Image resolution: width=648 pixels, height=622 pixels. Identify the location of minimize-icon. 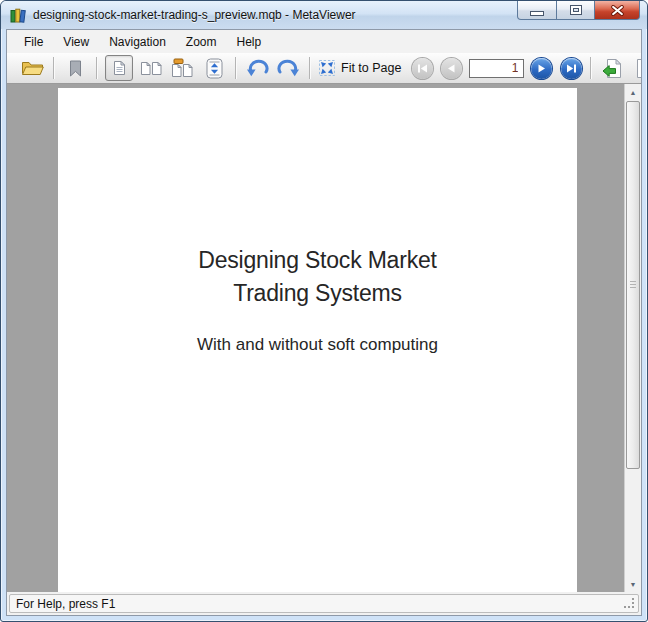
(537, 14).